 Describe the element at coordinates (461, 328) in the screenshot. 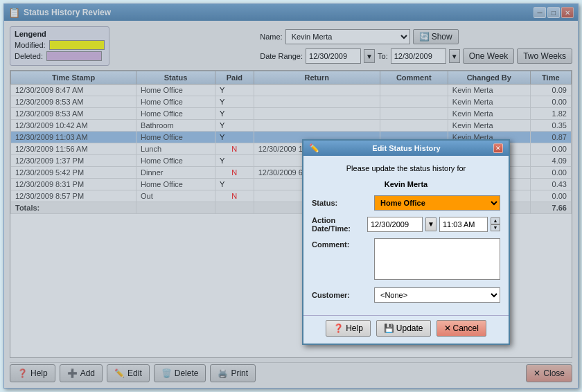

I see `cancel-button: ✕ Cancel` at that location.